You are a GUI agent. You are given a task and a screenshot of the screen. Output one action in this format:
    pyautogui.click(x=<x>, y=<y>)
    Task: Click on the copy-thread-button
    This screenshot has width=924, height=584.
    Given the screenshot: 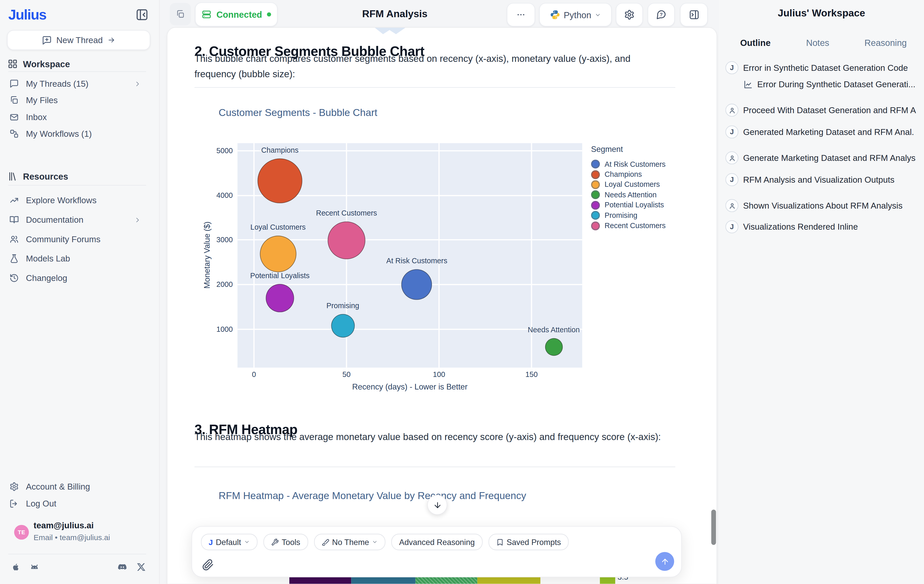 What is the action you would take?
    pyautogui.click(x=180, y=14)
    